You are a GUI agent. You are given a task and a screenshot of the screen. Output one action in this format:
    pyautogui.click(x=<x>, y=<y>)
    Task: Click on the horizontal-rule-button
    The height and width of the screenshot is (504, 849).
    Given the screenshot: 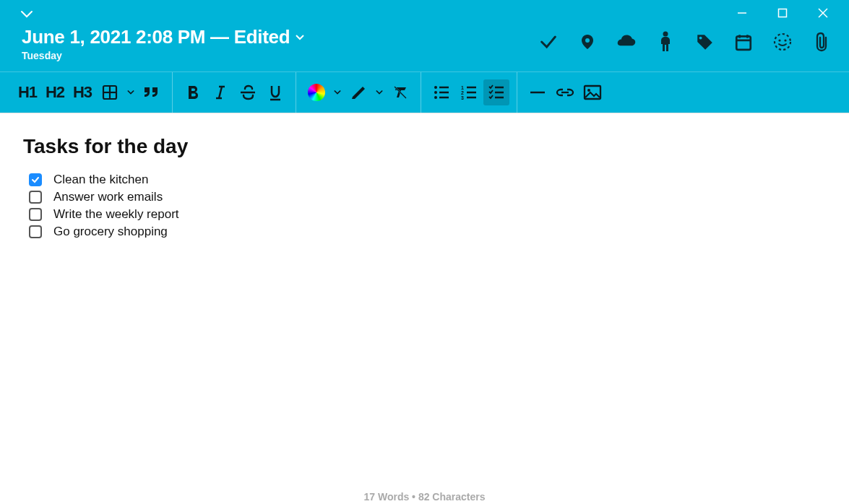 What is the action you would take?
    pyautogui.click(x=538, y=92)
    